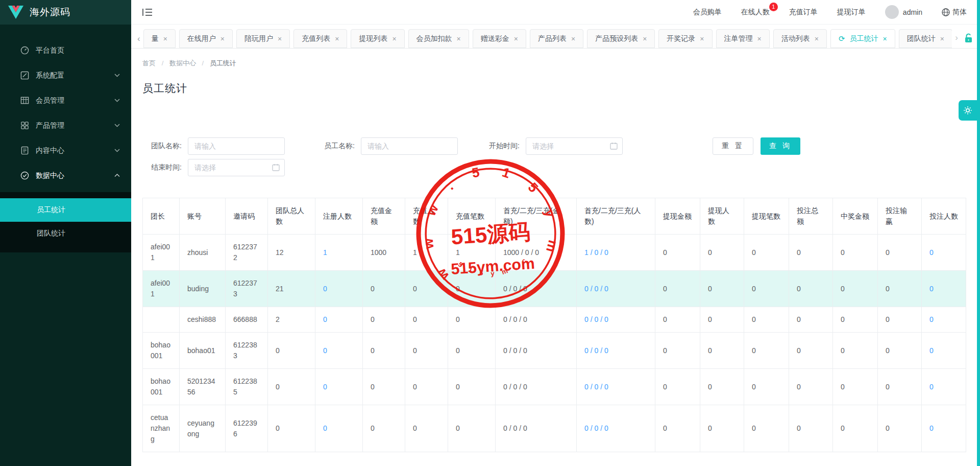  Describe the element at coordinates (800, 39) in the screenshot. I see `tab: ⟳ 活动列表 ×` at that location.